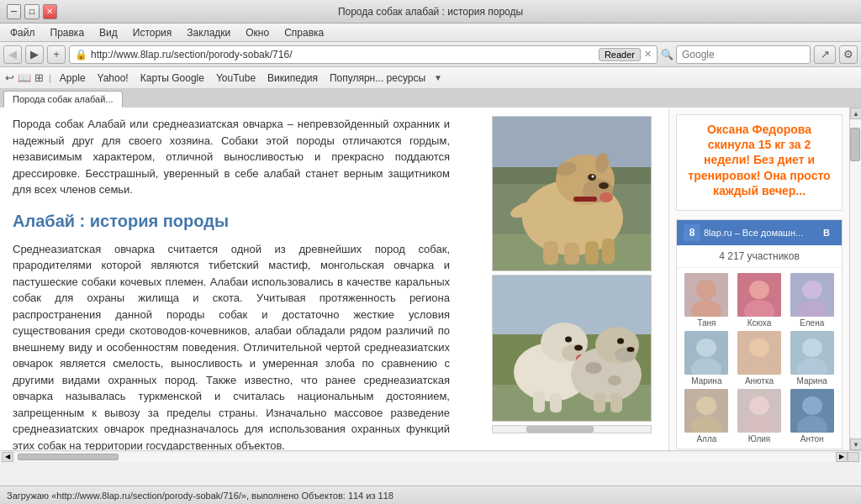  Describe the element at coordinates (812, 358) in the screenshot. I see `avatar-marina2: Марина` at that location.